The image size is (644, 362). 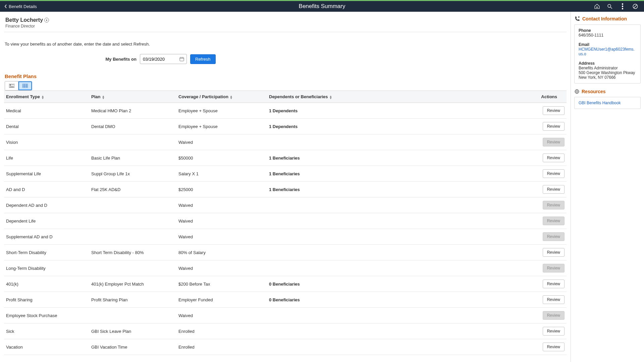 I want to click on table-row: Employee Stock PurchaseWaivedReview, so click(x=285, y=316).